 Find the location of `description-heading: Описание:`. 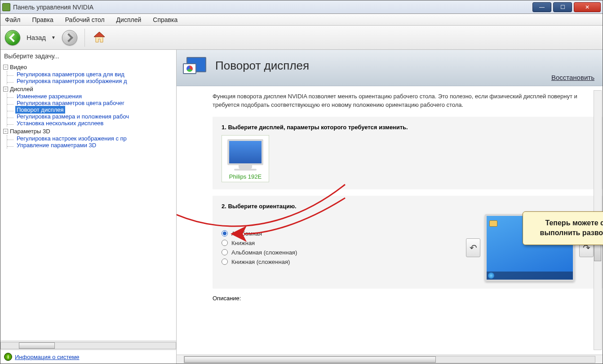

description-heading: Описание: is located at coordinates (408, 298).